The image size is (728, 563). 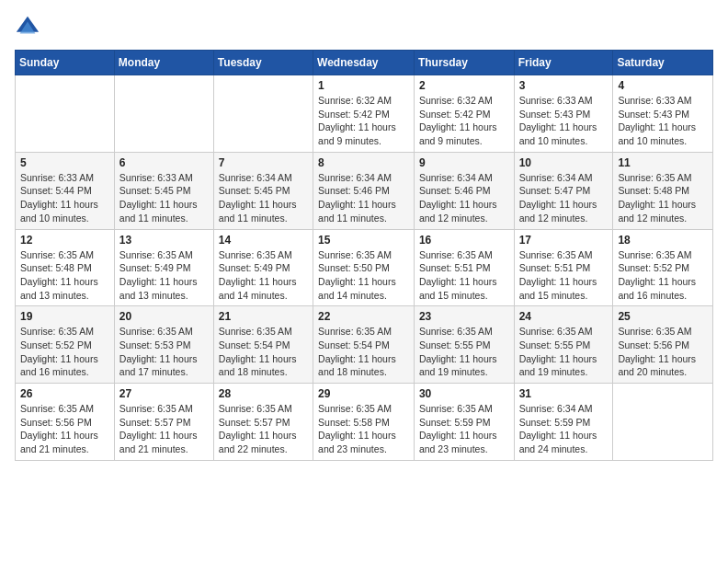 I want to click on calendar-cell: 28Sunrise: 6:35 AMSunset: 5:57 PMDayligh…, so click(x=263, y=422).